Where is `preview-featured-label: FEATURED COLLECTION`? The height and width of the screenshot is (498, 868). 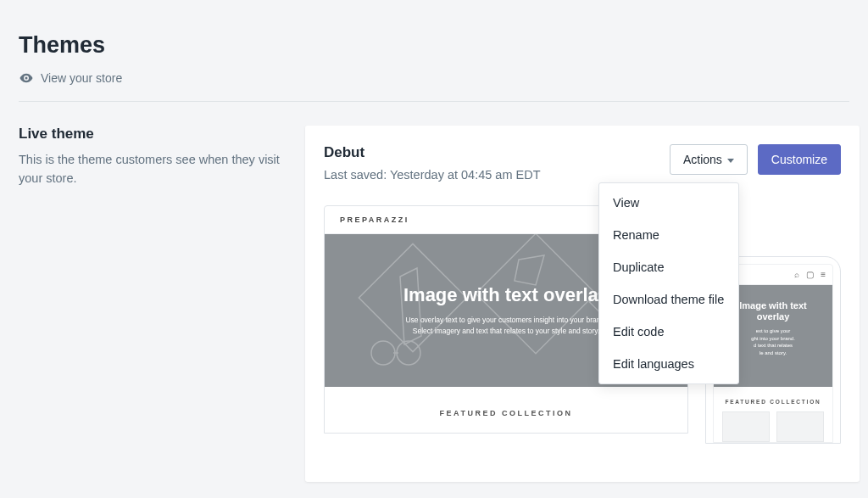
preview-featured-label: FEATURED COLLECTION is located at coordinates (506, 410).